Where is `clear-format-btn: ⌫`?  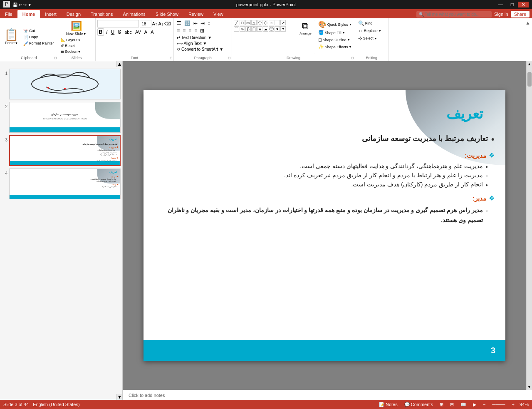 clear-format-btn: ⌫ is located at coordinates (168, 24).